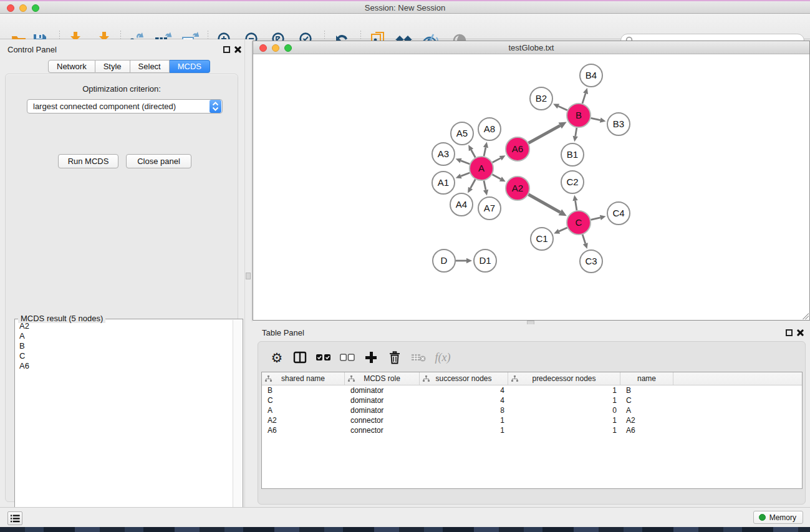  What do you see at coordinates (123, 356) in the screenshot?
I see `result-item: C` at bounding box center [123, 356].